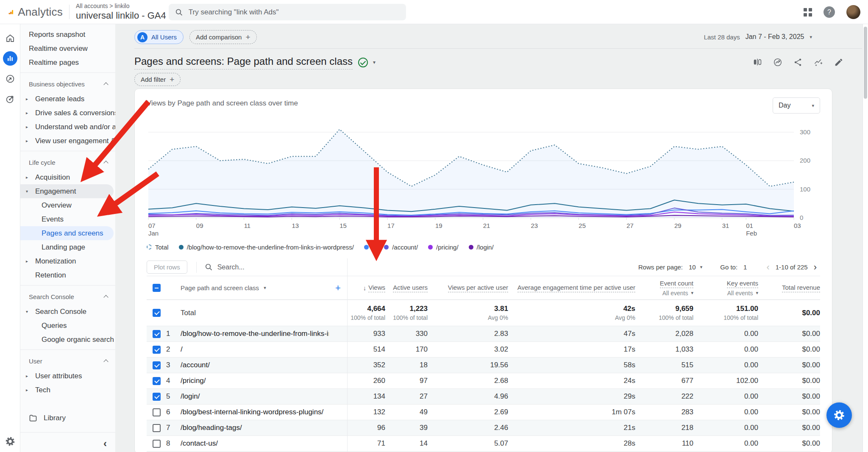 The width and height of the screenshot is (868, 452). What do you see at coordinates (68, 376) in the screenshot?
I see `sidebar-item-user-attributes: ▸User attributes` at bounding box center [68, 376].